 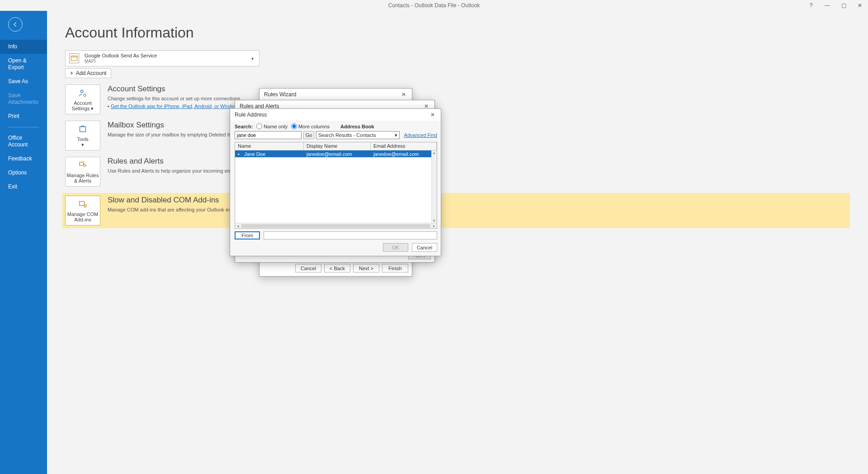 What do you see at coordinates (24, 141) in the screenshot?
I see `sidebar-item-office-account: Office Account` at bounding box center [24, 141].